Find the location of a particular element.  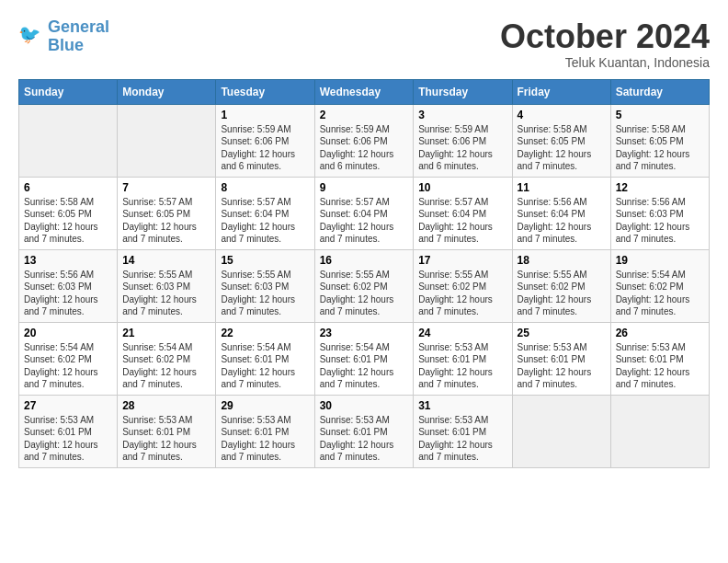

day-number: 23 is located at coordinates (364, 333).